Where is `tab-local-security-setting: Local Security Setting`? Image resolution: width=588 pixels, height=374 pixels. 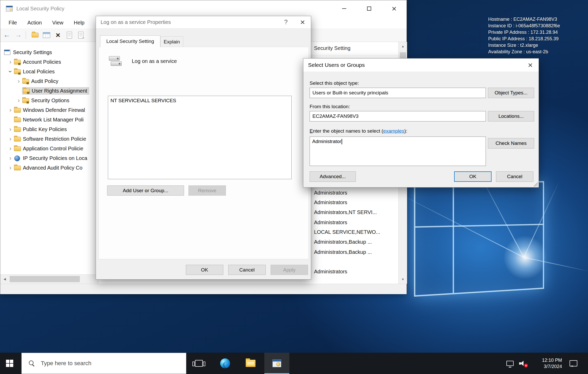 tab-local-security-setting: Local Security Setting is located at coordinates (130, 41).